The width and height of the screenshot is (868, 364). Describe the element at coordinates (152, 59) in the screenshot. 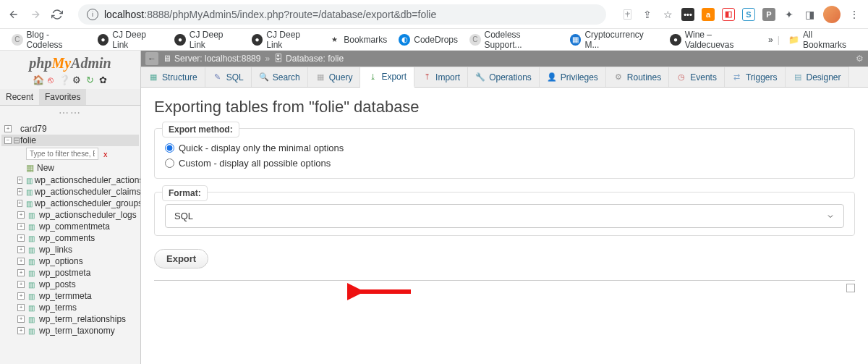

I see `collapse-nav-button: ←` at that location.